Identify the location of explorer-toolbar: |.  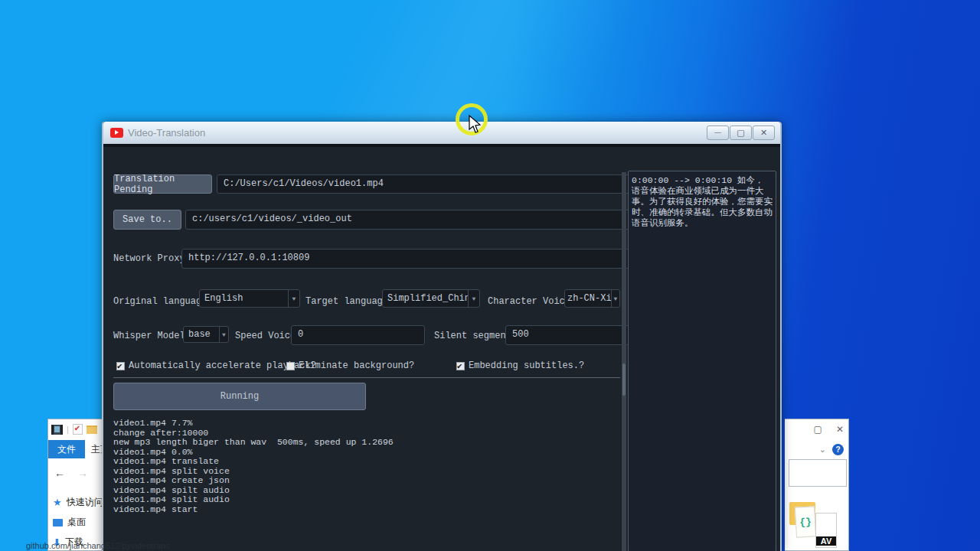
(74, 429).